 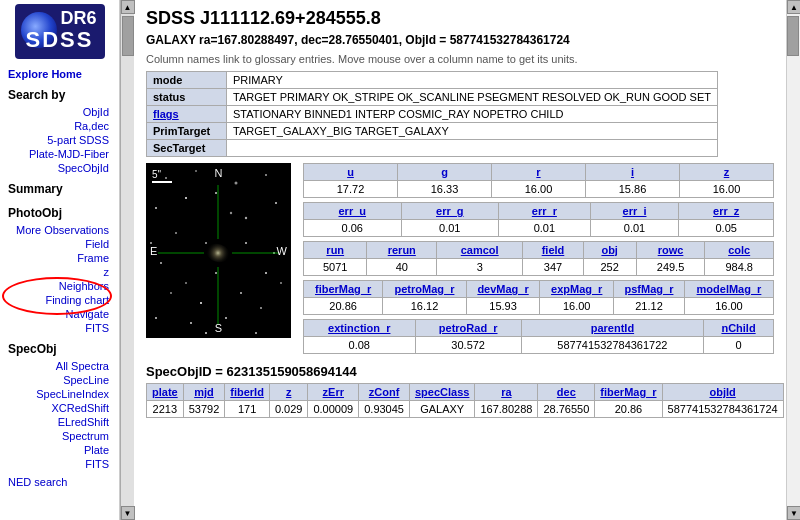 What do you see at coordinates (60, 286) in the screenshot?
I see `sidebar-link-neighbors: Neighbors` at bounding box center [60, 286].